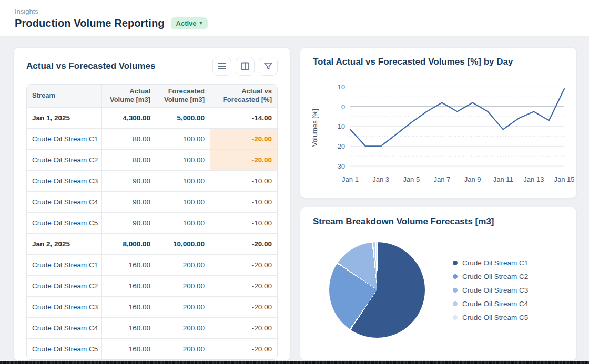 The height and width of the screenshot is (364, 589). What do you see at coordinates (152, 265) in the screenshot?
I see `table-row: Crude Oil Stream C1160.00200.00-20.00` at bounding box center [152, 265].